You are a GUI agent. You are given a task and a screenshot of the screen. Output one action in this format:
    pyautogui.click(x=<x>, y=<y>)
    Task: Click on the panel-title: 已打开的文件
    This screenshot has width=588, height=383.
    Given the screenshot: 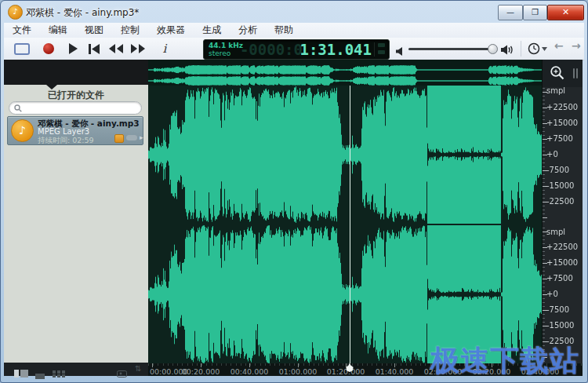 What is the action you would take?
    pyautogui.click(x=76, y=96)
    